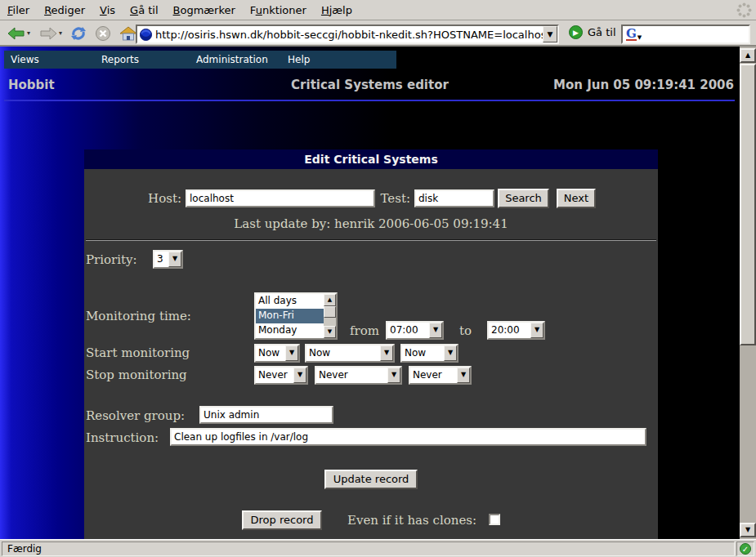 The width and height of the screenshot is (756, 557). What do you see at coordinates (65, 10) in the screenshot?
I see `menu-edit: Rediger` at bounding box center [65, 10].